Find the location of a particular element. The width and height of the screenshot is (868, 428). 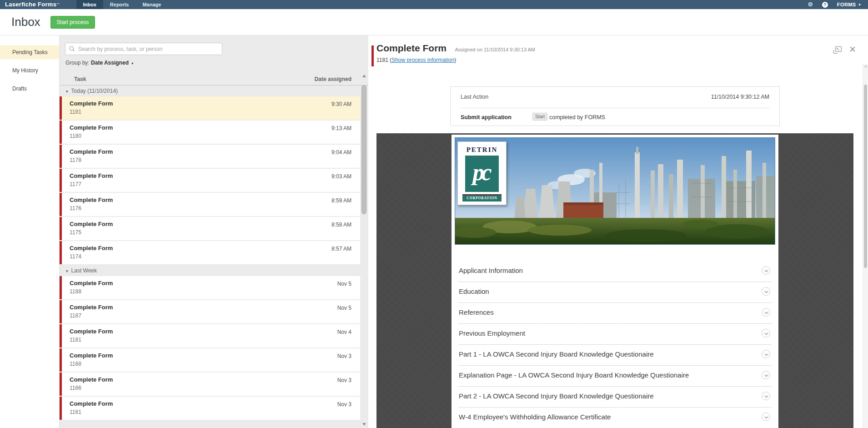

group-by-dropdown: Group by: Date Assigned ▾ is located at coordinates (99, 63).